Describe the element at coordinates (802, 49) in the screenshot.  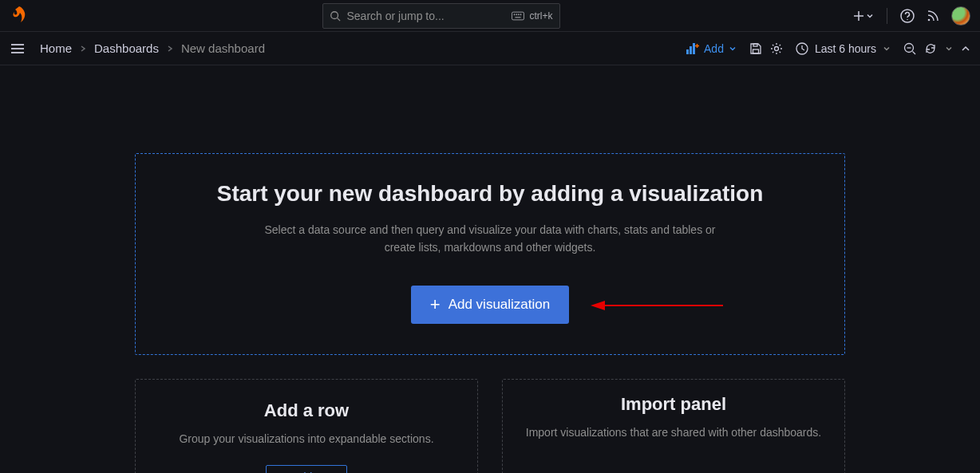
I see `clock-icon` at that location.